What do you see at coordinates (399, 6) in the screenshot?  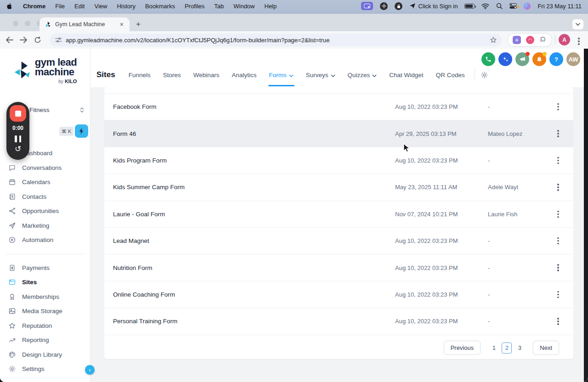 I see `privacy-circle-icon` at bounding box center [399, 6].